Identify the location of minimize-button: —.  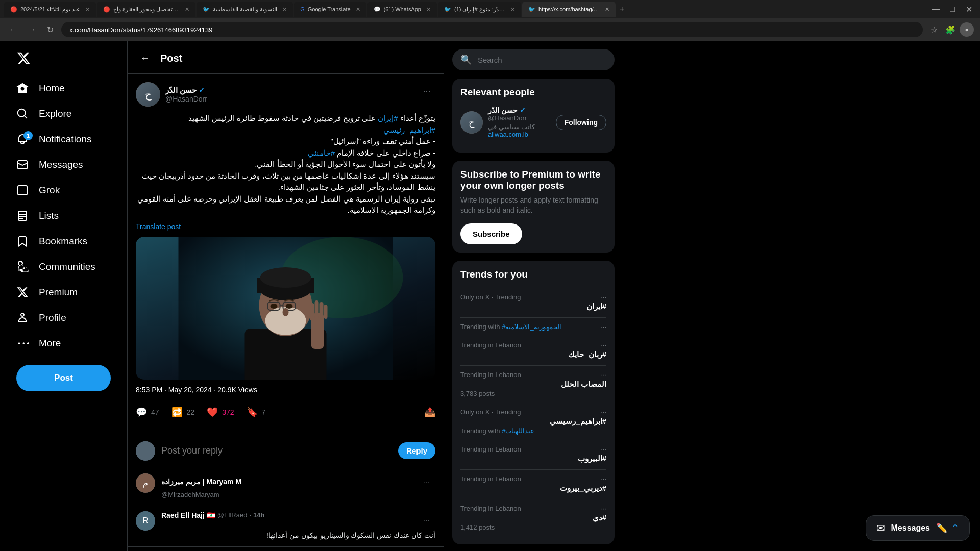
(936, 9).